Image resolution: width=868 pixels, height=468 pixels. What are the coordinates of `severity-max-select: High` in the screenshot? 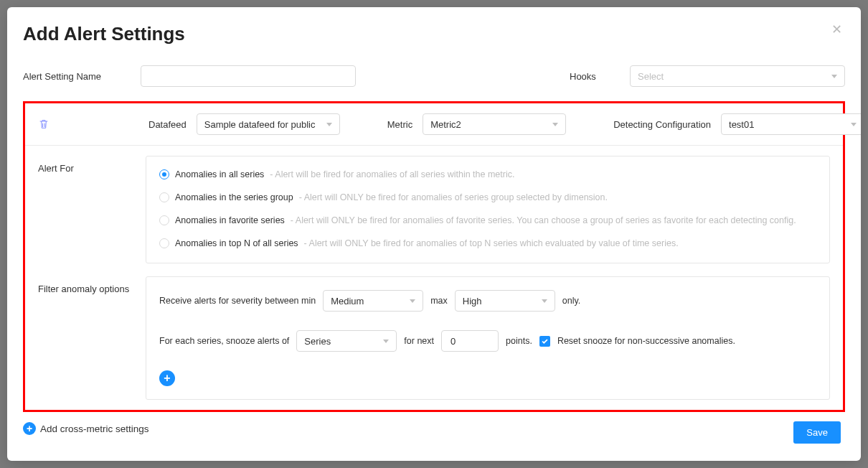 It's located at (505, 301).